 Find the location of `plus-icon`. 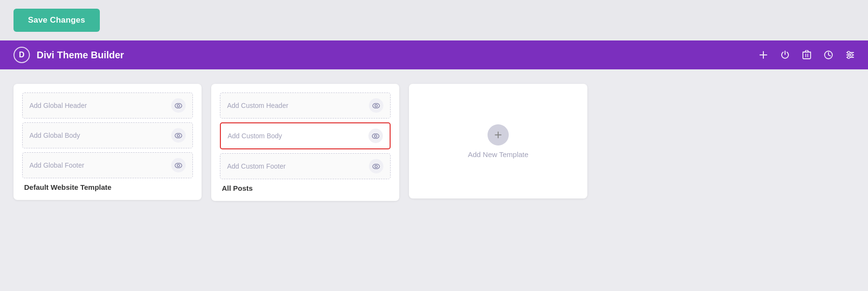

plus-icon is located at coordinates (763, 55).